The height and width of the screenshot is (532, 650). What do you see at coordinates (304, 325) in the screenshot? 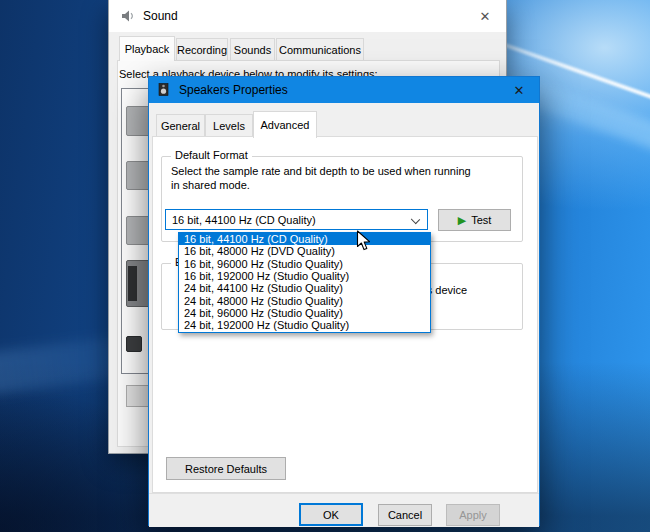
I see `dropdown-option: 24 bit, 192000 Hz (Studio Quality)` at bounding box center [304, 325].